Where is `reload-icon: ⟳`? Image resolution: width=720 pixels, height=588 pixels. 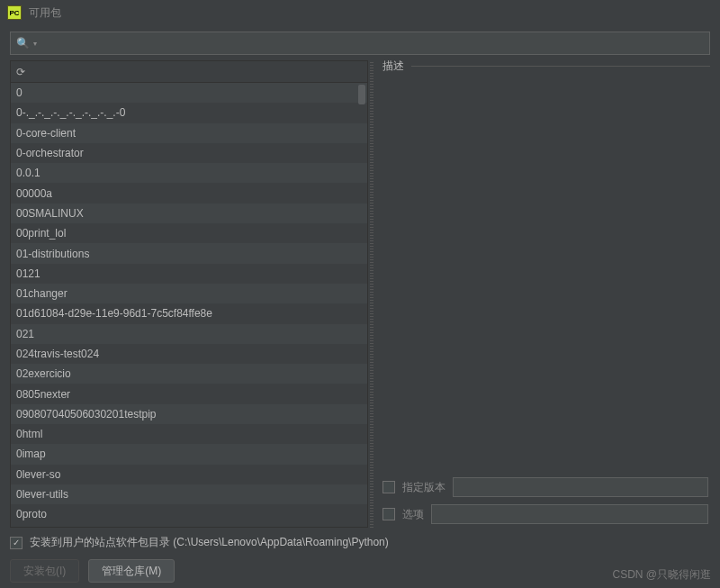
reload-icon: ⟳ is located at coordinates (21, 72).